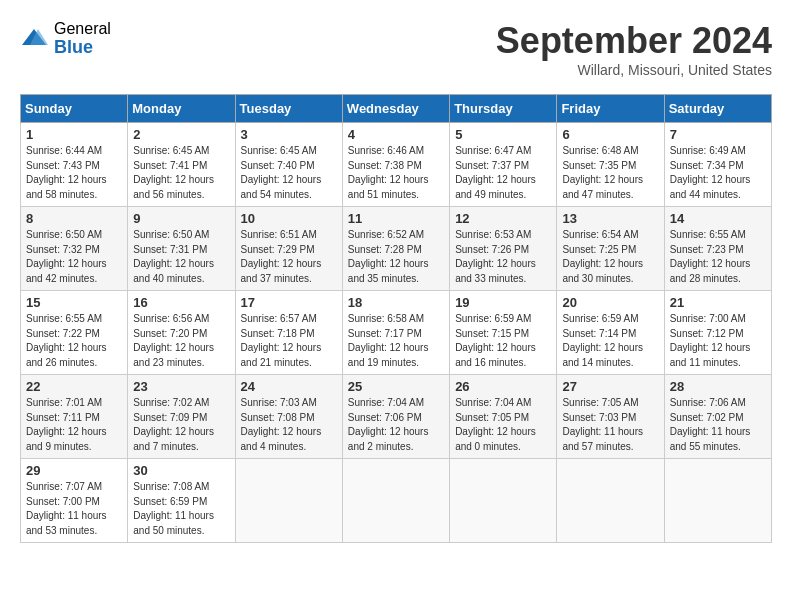  What do you see at coordinates (610, 173) in the screenshot?
I see `day-info: Sunrise: 6:48 AM Sunset: 7:35 PM Dayligh…` at bounding box center [610, 173].